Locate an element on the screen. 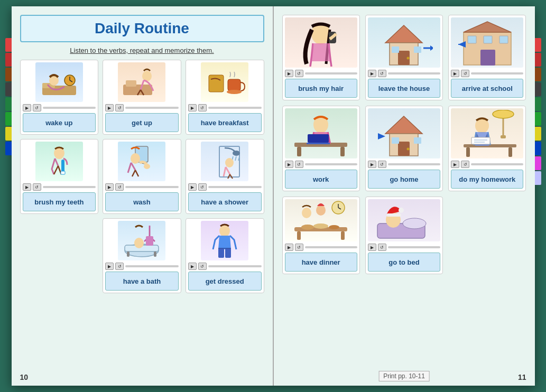 The image size is (546, 392). repeat-btn-get-up: ↺ is located at coordinates (119, 108).